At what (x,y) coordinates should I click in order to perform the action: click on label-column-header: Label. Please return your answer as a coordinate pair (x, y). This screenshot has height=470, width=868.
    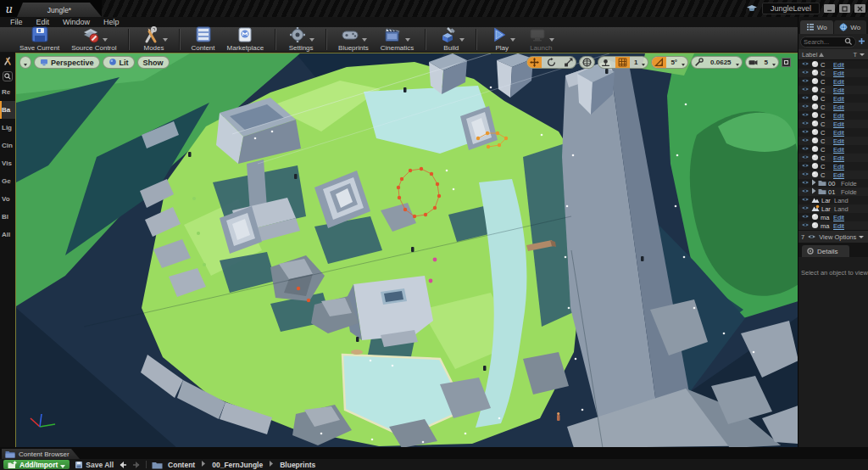
    Looking at the image, I should click on (810, 54).